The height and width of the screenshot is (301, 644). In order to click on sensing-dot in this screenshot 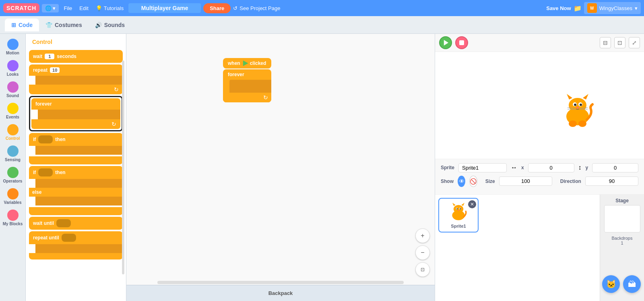, I will do `click(13, 151)`.